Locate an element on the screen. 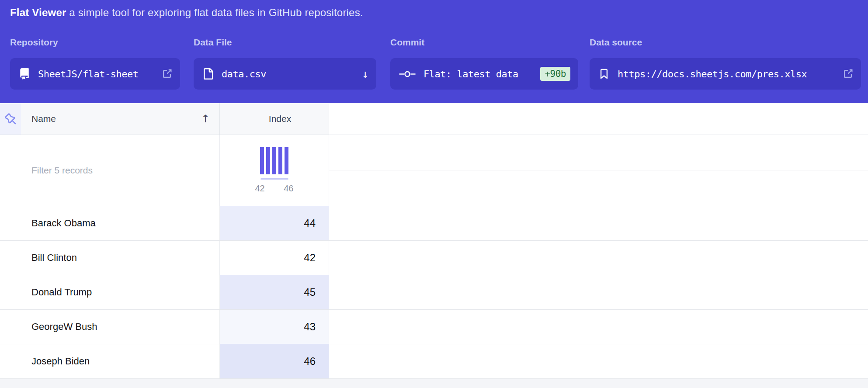  repository-button: SheetJS/flat-sheet is located at coordinates (95, 74).